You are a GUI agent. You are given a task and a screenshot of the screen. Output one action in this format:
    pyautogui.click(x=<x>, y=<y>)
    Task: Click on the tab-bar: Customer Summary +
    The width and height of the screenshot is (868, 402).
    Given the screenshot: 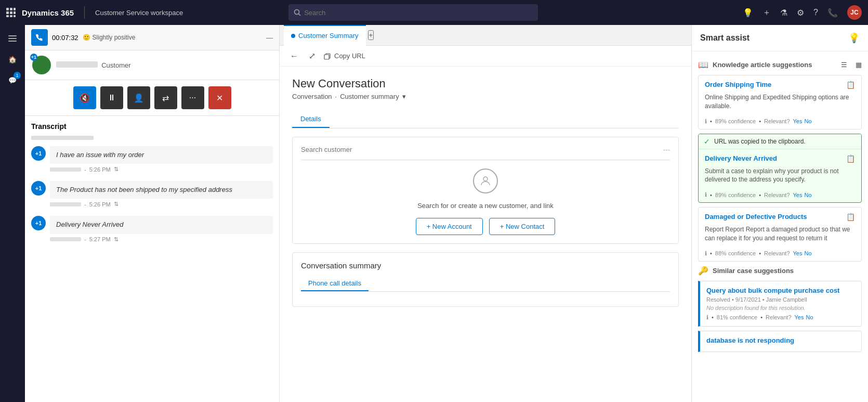 What is the action you would take?
    pyautogui.click(x=485, y=35)
    